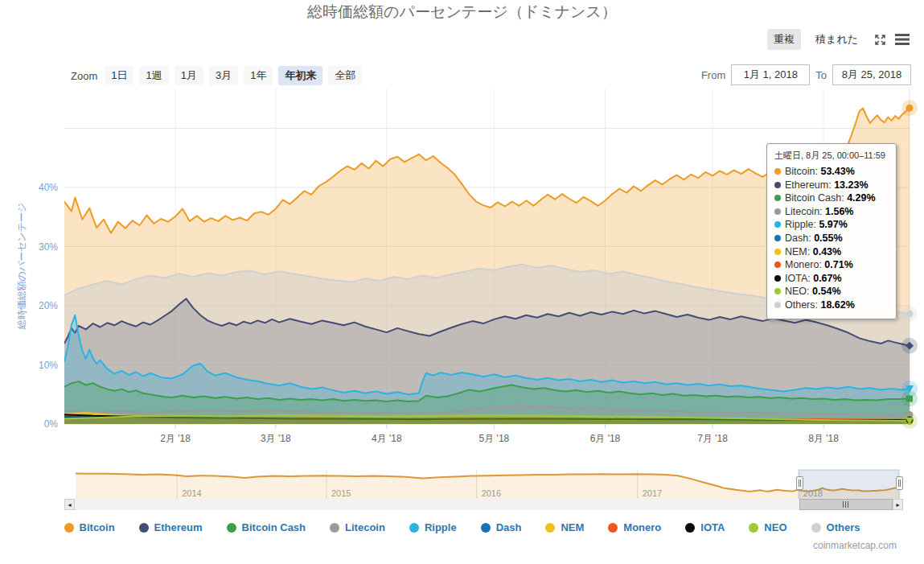 This screenshot has width=924, height=564. Describe the element at coordinates (832, 253) in the screenshot. I see `tooltip-row-nem: NEM: 0.43%` at that location.